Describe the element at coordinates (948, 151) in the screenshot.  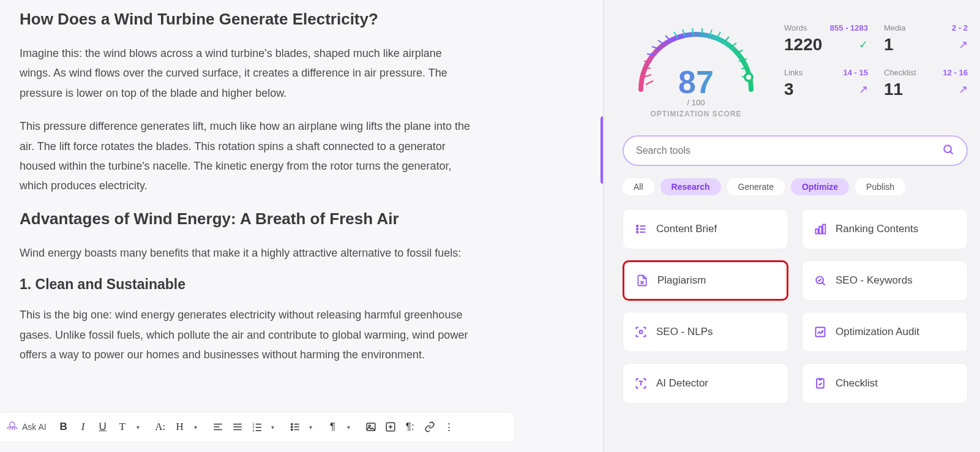
I see `search-icon` at that location.